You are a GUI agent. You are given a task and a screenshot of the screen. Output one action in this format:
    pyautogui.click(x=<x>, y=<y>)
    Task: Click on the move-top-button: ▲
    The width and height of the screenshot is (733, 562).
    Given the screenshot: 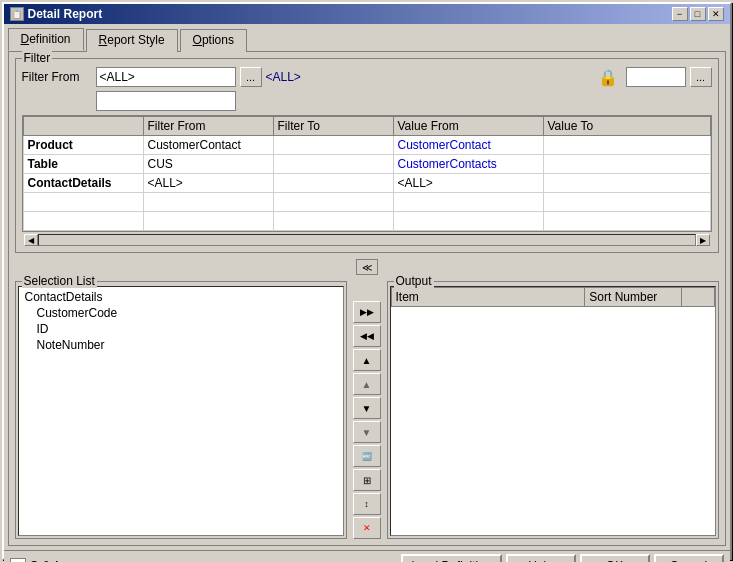 What is the action you would take?
    pyautogui.click(x=367, y=384)
    